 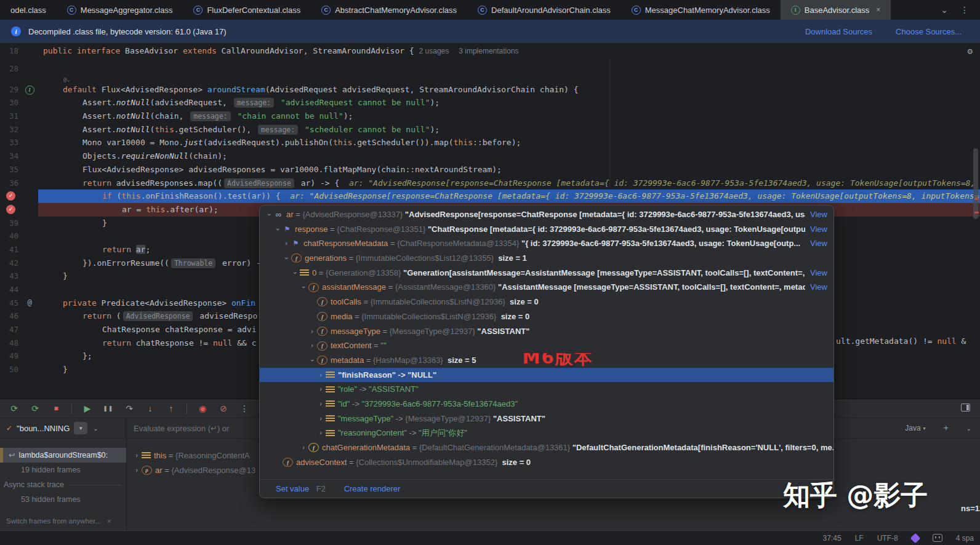 I want to click on editor-tab: CFluxDeferContextual.class, so click(x=247, y=10).